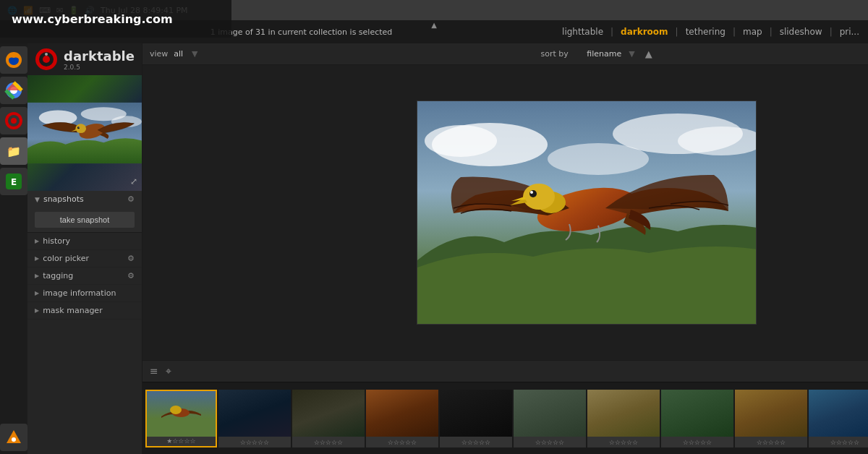 The height and width of the screenshot is (454, 868). What do you see at coordinates (604, 53) in the screenshot?
I see `sort-value: filename` at bounding box center [604, 53].